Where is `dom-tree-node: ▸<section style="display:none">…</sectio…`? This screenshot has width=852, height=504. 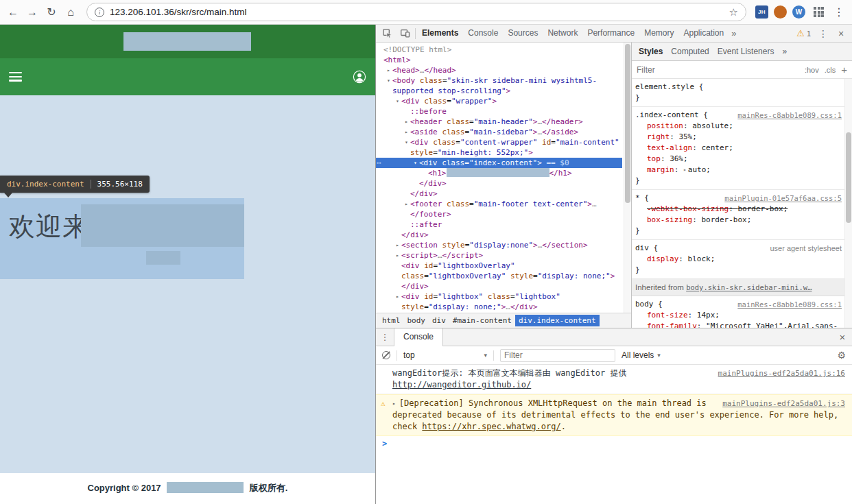 dom-tree-node: ▸<section style="display:none">…</sectio… is located at coordinates (499, 245).